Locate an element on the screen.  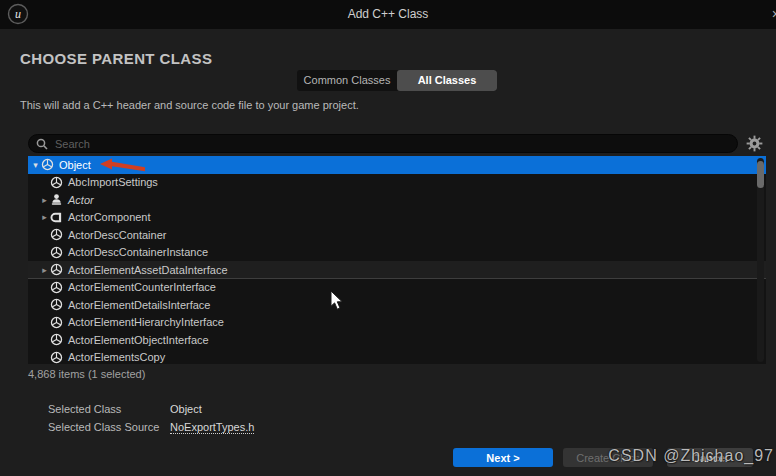
class-row-label: AbcImportSettings is located at coordinates (113, 182).